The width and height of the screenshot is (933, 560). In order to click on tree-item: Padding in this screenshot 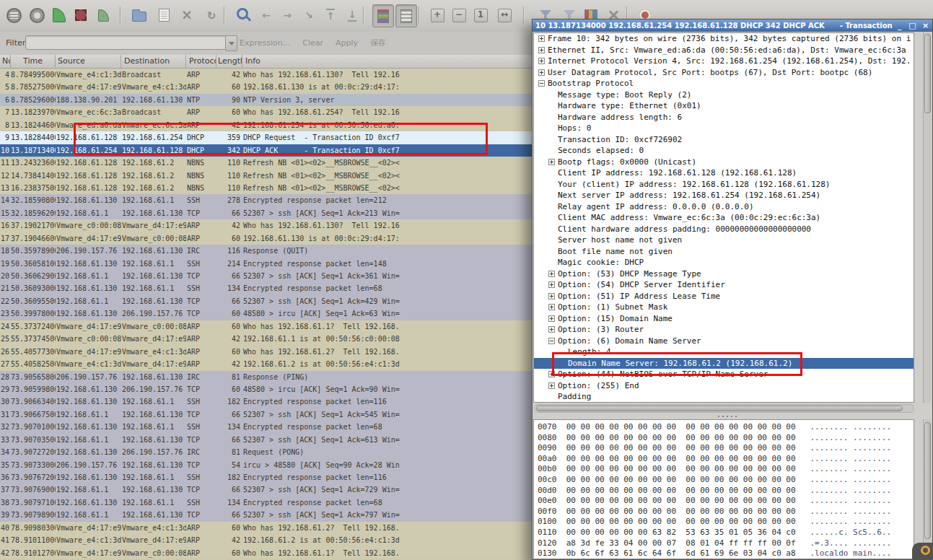, I will do `click(724, 397)`.